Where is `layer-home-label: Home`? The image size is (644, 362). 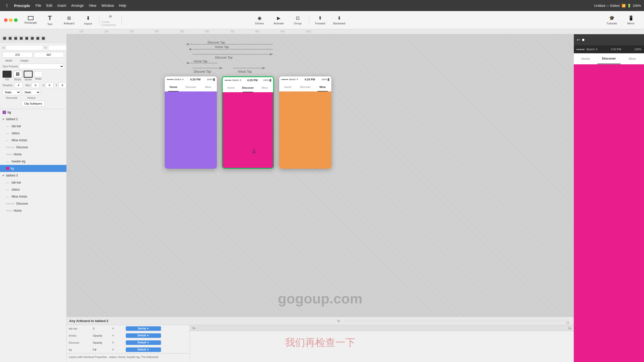
layer-home-label: Home is located at coordinates (18, 154).